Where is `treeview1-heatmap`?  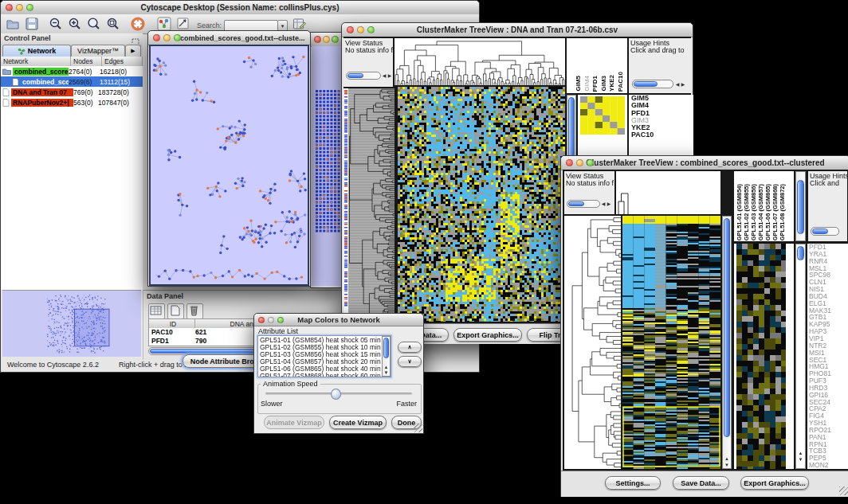
treeview1-heatmap is located at coordinates (481, 204).